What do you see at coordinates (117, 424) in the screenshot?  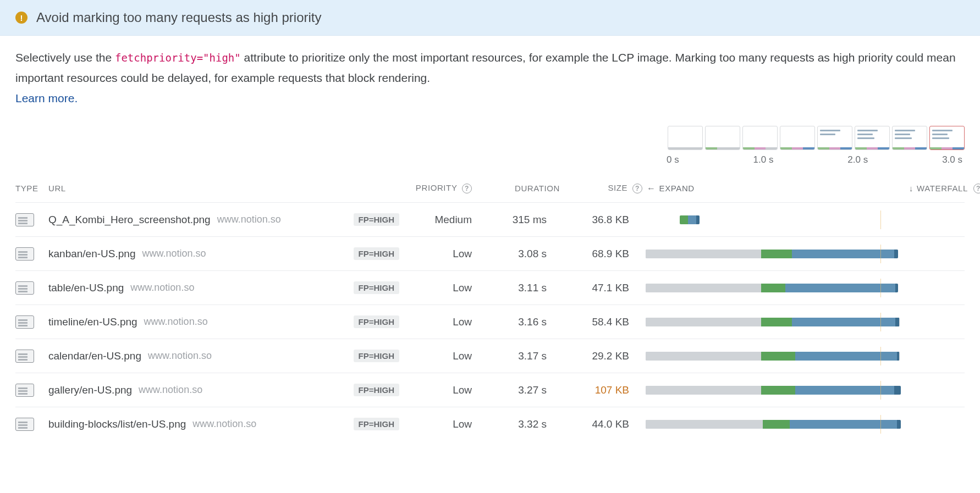 I see `request-path: building-blocks/list/en-US.png` at bounding box center [117, 424].